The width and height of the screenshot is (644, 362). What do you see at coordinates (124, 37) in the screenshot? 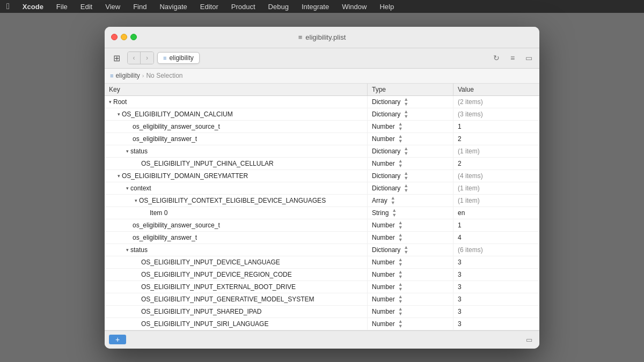
I see `minimize-button` at bounding box center [124, 37].